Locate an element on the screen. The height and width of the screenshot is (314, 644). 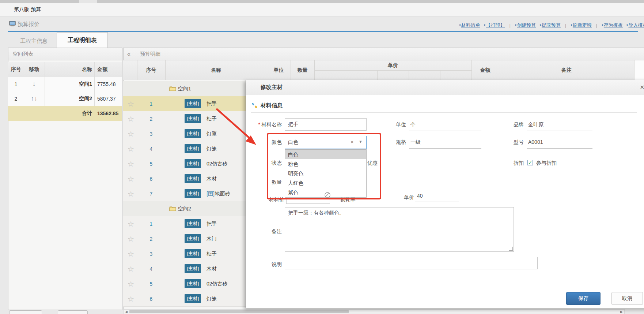
header-qty: 数量 is located at coordinates (303, 70).